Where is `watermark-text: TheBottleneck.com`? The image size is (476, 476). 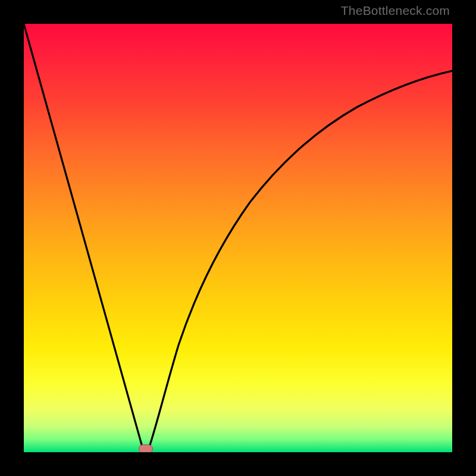 watermark-text: TheBottleneck.com is located at coordinates (395, 11).